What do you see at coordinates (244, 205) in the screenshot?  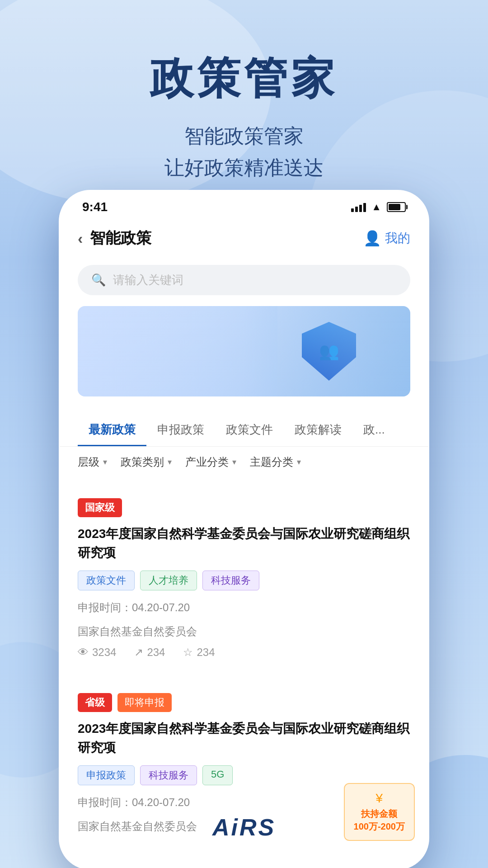 I see `status-bar: 9:41 ▲` at bounding box center [244, 205].